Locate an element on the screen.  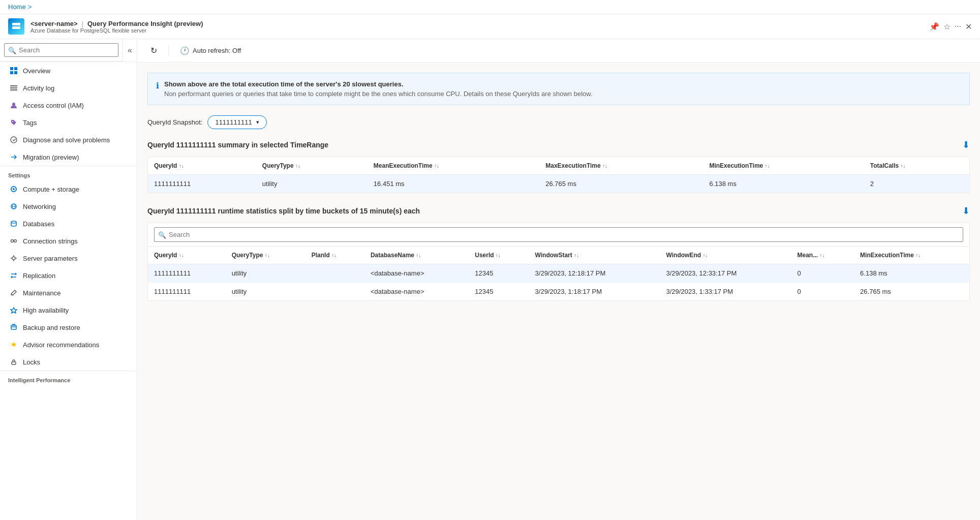
runtime-search-row: 🔍 is located at coordinates (559, 235).